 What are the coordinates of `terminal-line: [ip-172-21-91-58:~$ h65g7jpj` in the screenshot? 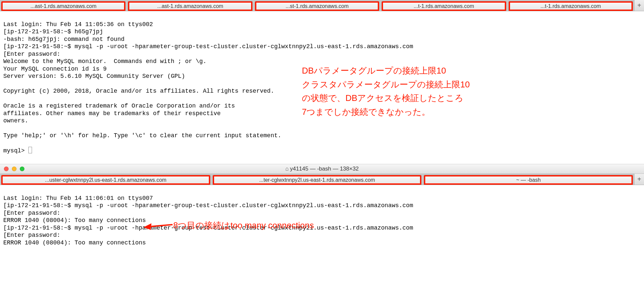 It's located at (53, 32).